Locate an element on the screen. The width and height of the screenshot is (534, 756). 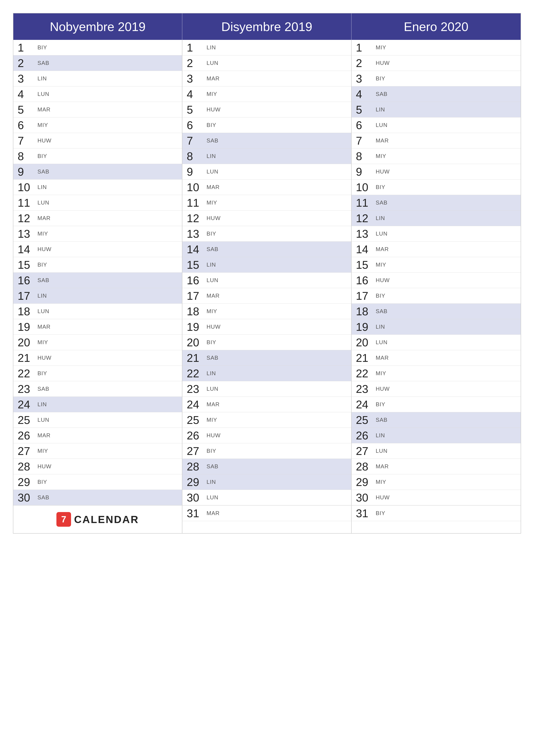
footer-left: 7 CALENDAR is located at coordinates (98, 519).